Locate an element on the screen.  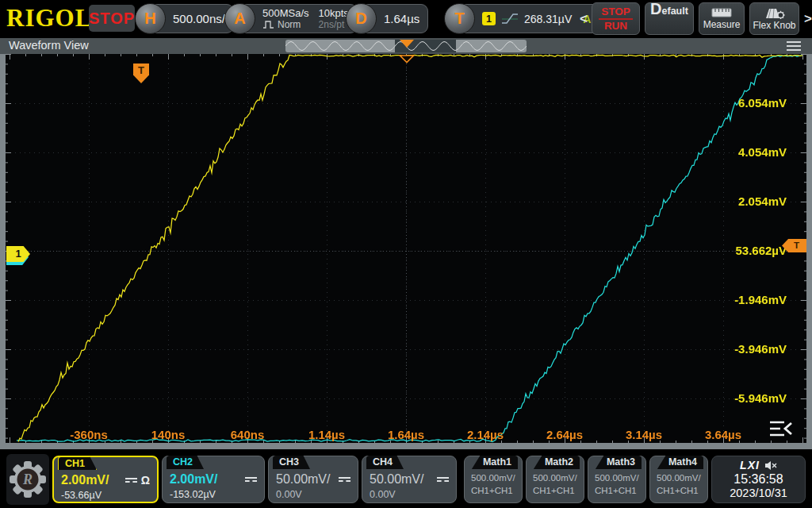
math2-scale: 500.00mV/ is located at coordinates (555, 478).